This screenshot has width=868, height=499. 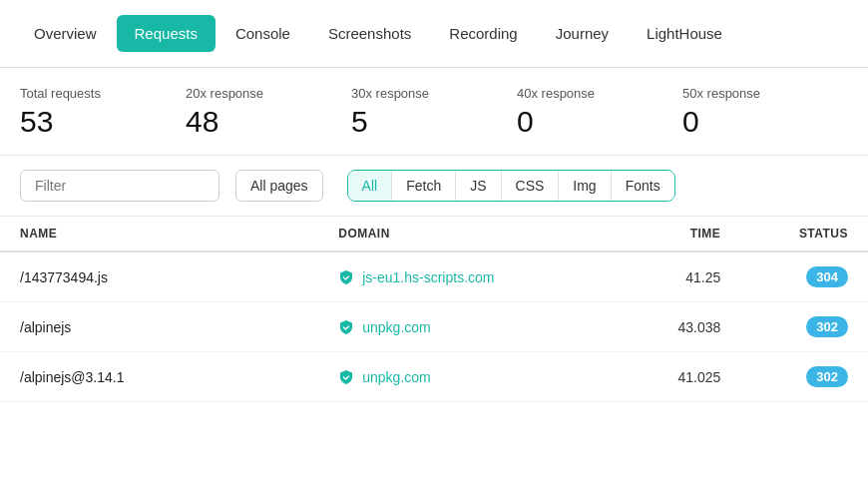 I want to click on table-row: /alpinejs unpkg.com 43.038 302, so click(x=434, y=327).